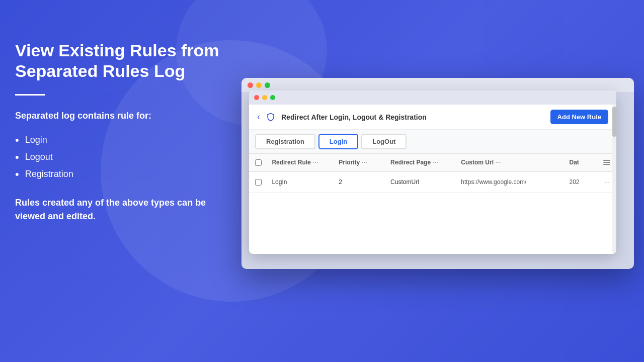  What do you see at coordinates (433, 182) in the screenshot?
I see `table-row: LogIn 2 CustomUrl https://www.google.com…` at bounding box center [433, 182].